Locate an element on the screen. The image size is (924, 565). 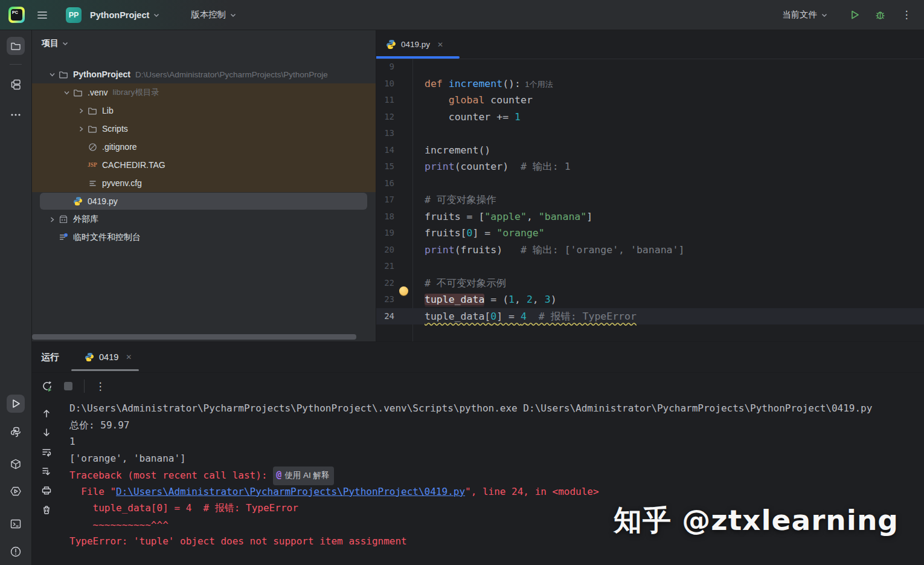
code-line: 18fruits = ["apple", "banana"] is located at coordinates (650, 217).